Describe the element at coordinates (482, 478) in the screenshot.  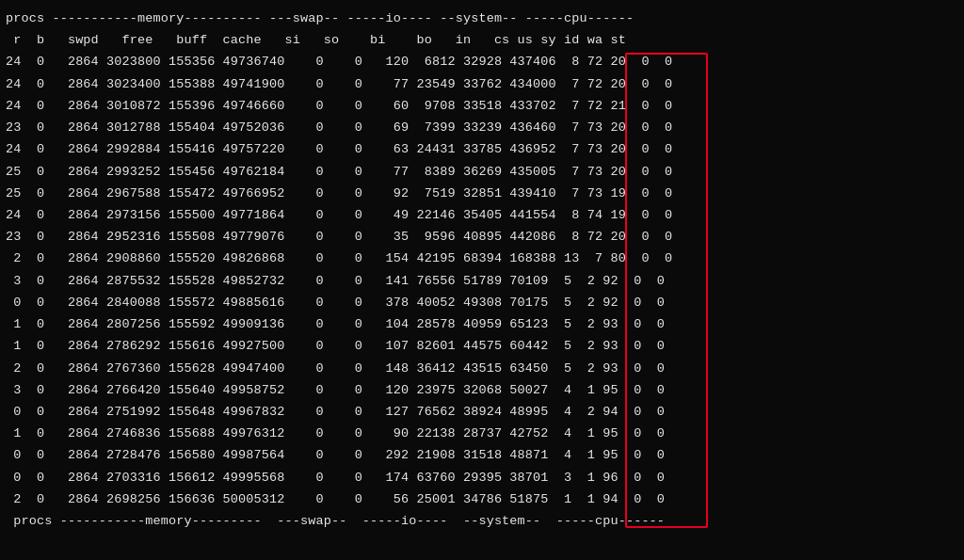
I see `data-line: 0 0 2864 2703316 156612 49995568 0 0 174…` at that location.